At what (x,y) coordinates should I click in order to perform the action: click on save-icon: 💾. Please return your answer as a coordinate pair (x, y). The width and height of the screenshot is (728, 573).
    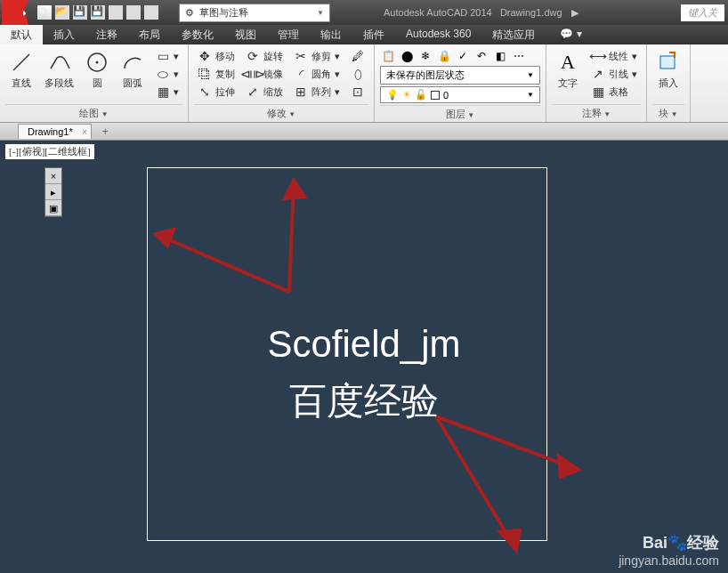
    Looking at the image, I should click on (80, 12).